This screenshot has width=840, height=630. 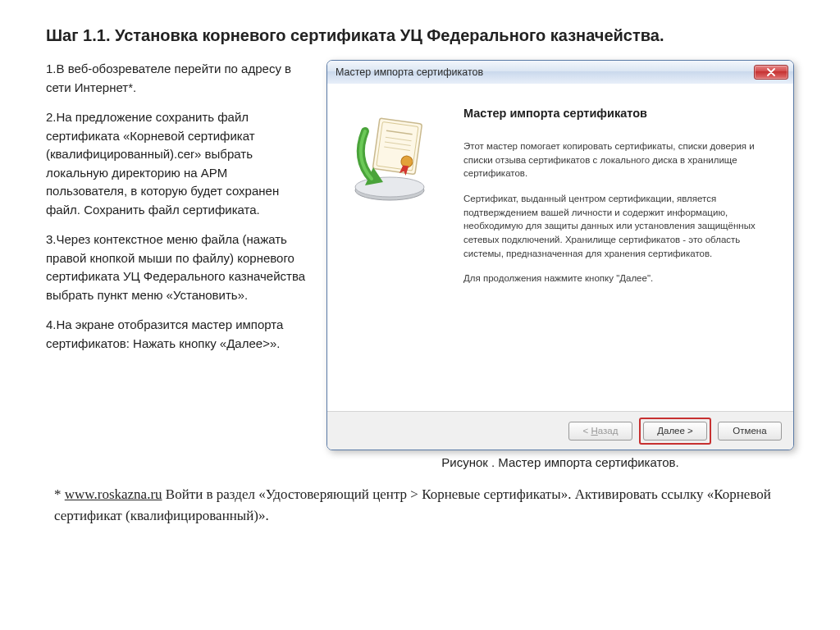 What do you see at coordinates (771, 72) in the screenshot?
I see `close-icon` at bounding box center [771, 72].